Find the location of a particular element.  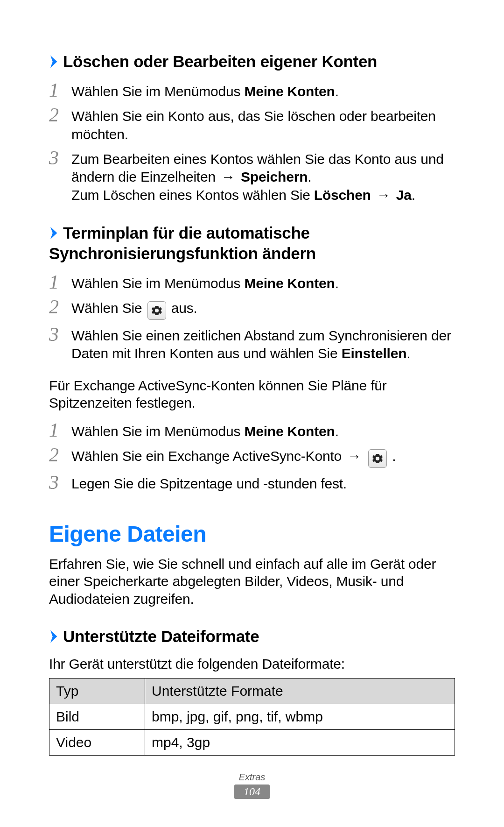

formats-table: Typ Unterstützte Formate Bild bmp, jpg, … is located at coordinates (252, 717).